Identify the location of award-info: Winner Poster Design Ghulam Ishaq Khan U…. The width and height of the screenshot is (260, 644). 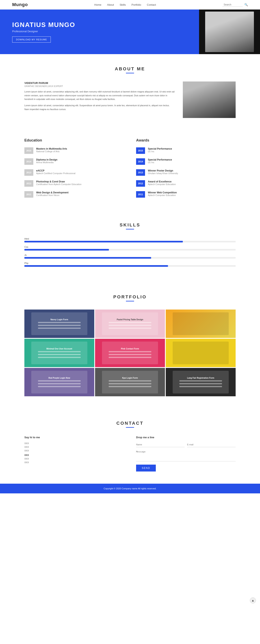
(163, 172).